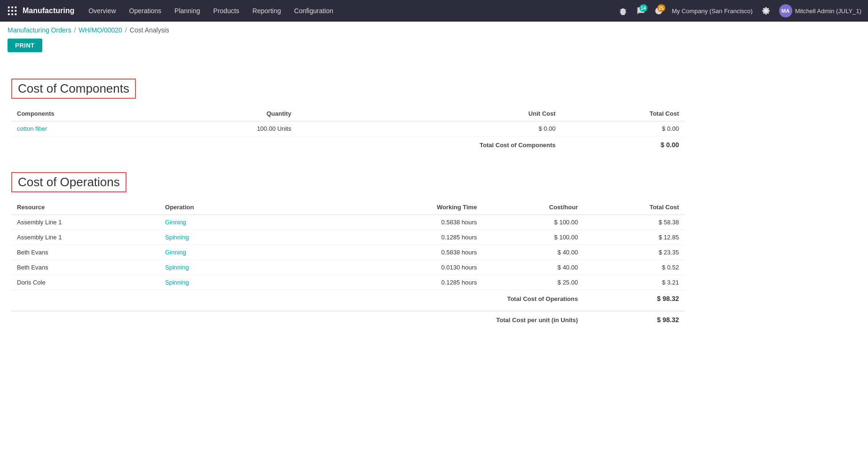 Image resolution: width=868 pixels, height=451 pixels. I want to click on breadcrumb-sep-1: /, so click(75, 30).